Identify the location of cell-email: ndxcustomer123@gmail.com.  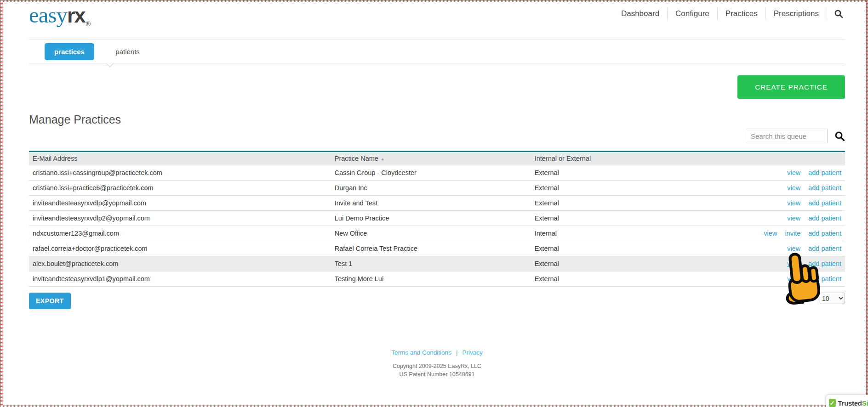
(180, 233).